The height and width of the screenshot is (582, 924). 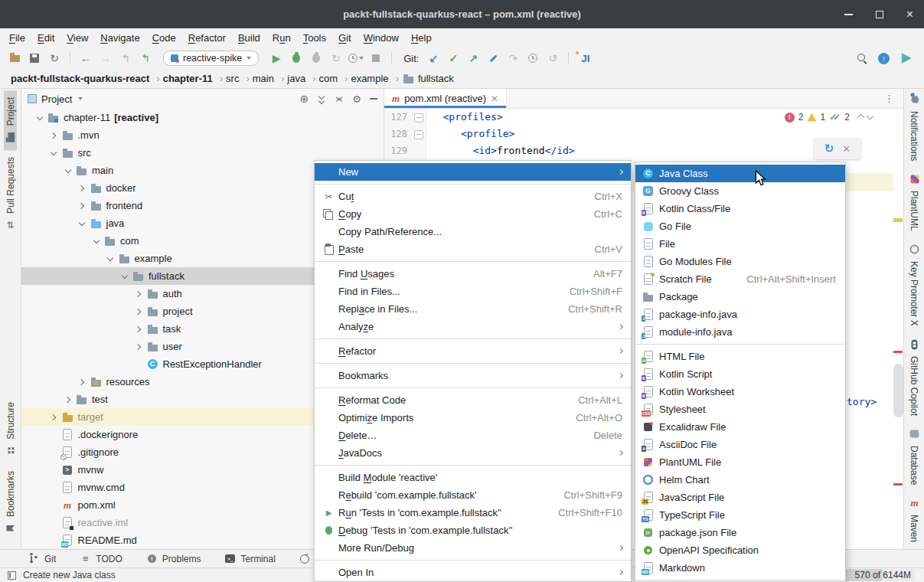 What do you see at coordinates (495, 99) in the screenshot?
I see `tab-close-icon: ✕` at bounding box center [495, 99].